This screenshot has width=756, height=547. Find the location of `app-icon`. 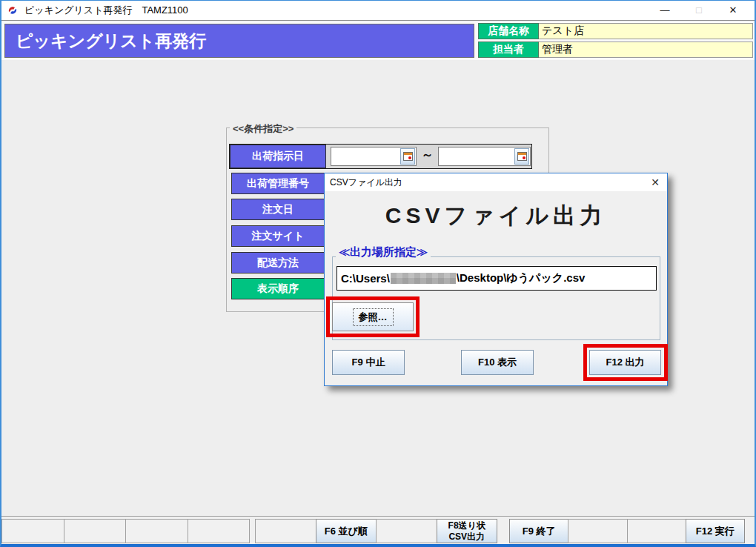

app-icon is located at coordinates (13, 10).